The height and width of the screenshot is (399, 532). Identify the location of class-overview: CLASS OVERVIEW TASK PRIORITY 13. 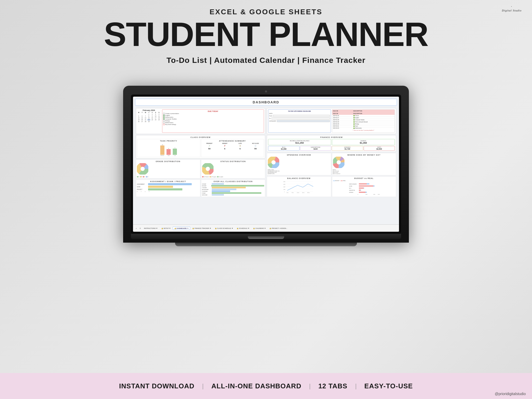
(201, 147).